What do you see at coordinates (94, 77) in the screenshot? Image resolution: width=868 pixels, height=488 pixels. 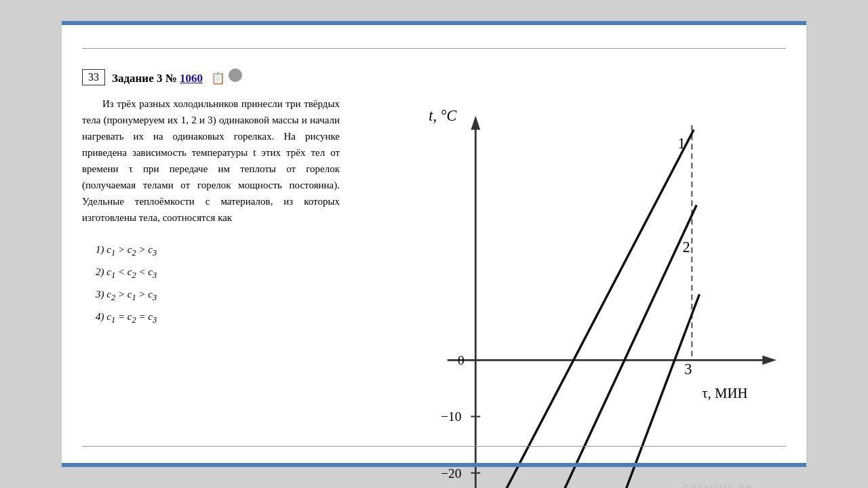 I see `task-number: 33` at bounding box center [94, 77].